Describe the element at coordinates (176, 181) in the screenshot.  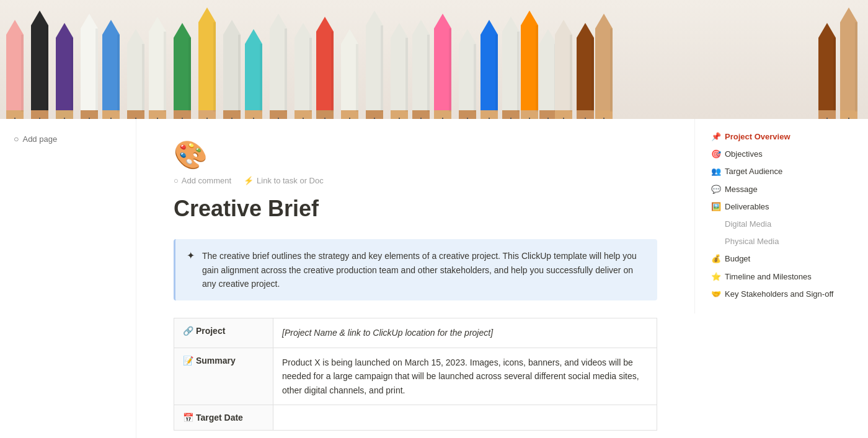
I see `comment-icon: ○` at that location.